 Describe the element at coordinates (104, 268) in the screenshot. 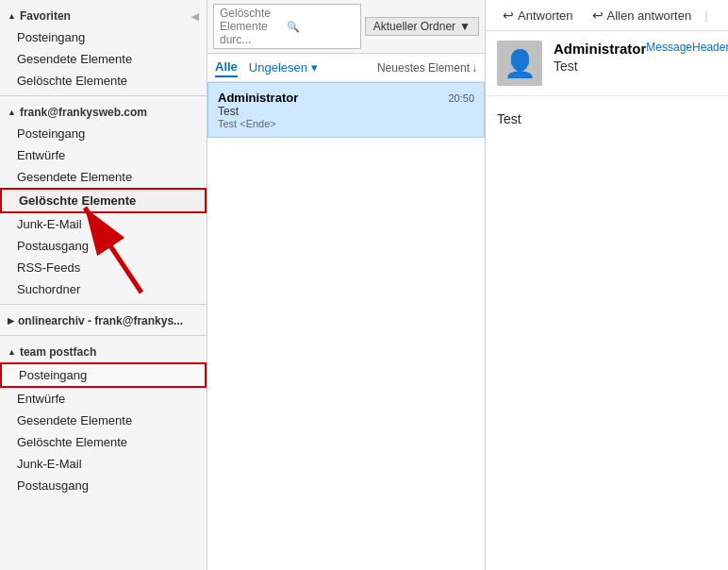

I see `sidebar-item-frank-rss: RSS-Feeds` at that location.